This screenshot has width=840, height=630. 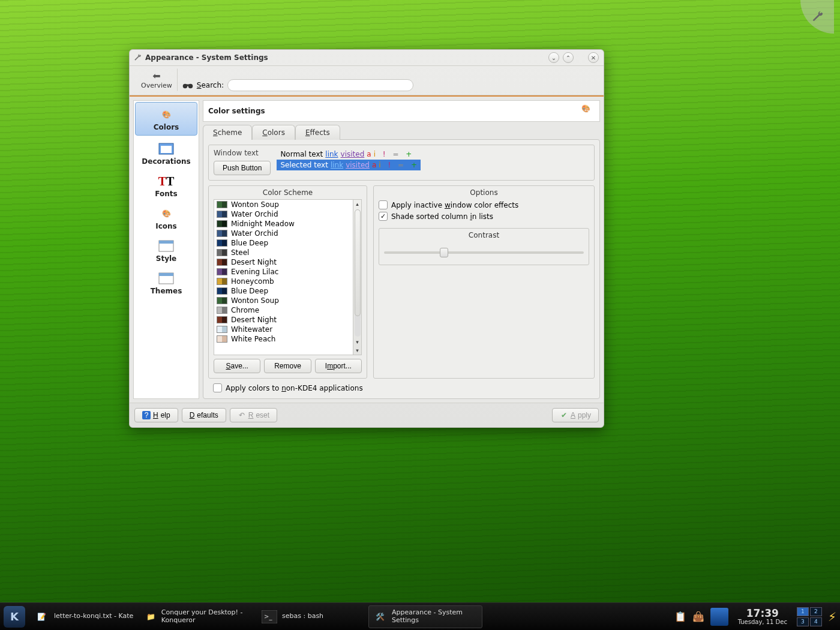 What do you see at coordinates (41, 617) in the screenshot?
I see `kate-icon: 📝` at bounding box center [41, 617].